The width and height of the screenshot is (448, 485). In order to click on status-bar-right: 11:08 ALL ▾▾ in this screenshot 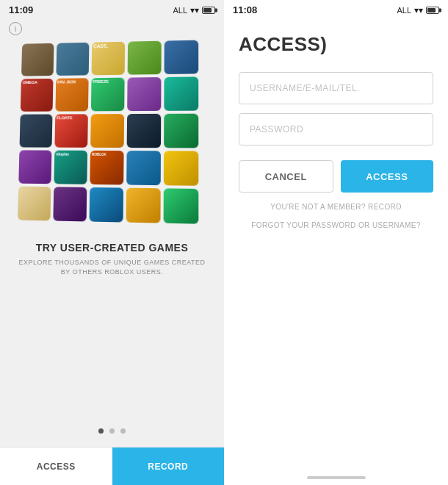, I will do `click(336, 9)`.